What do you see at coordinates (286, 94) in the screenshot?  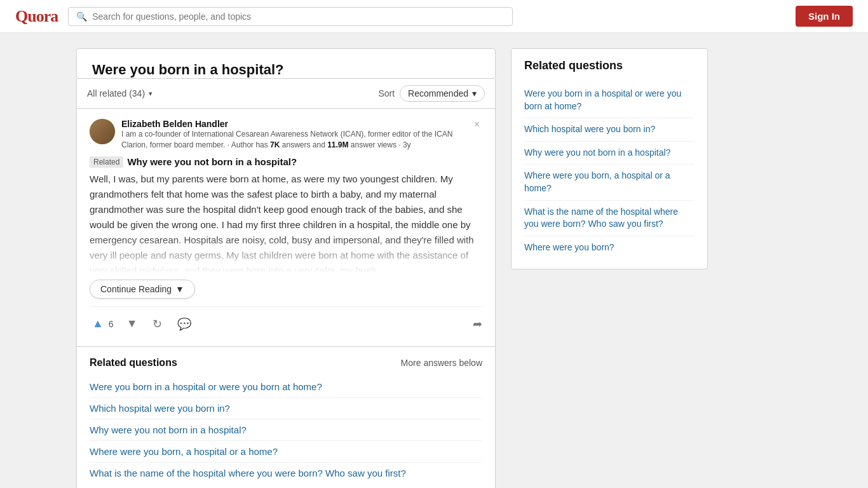 I see `filter-bar: All related (34) ▾ Sort Recommended ▾` at bounding box center [286, 94].